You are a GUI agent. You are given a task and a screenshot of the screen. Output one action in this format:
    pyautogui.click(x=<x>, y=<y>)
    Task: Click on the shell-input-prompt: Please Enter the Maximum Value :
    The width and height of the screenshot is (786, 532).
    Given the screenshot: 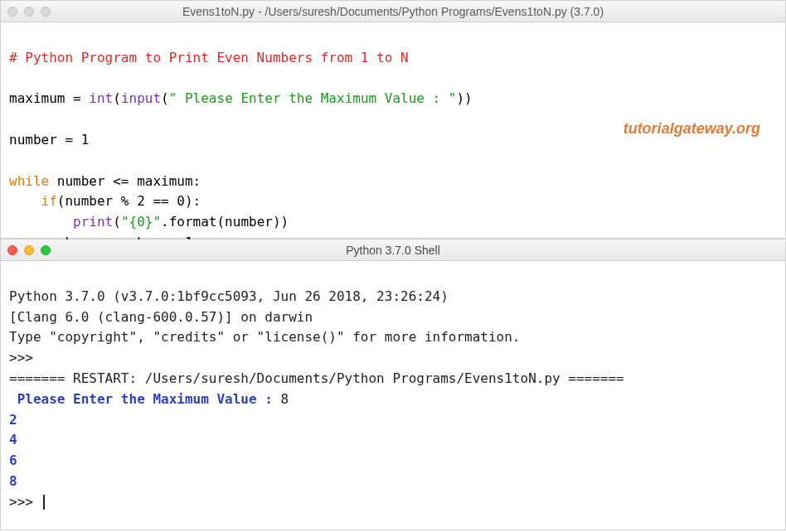 What is the action you would take?
    pyautogui.click(x=145, y=399)
    